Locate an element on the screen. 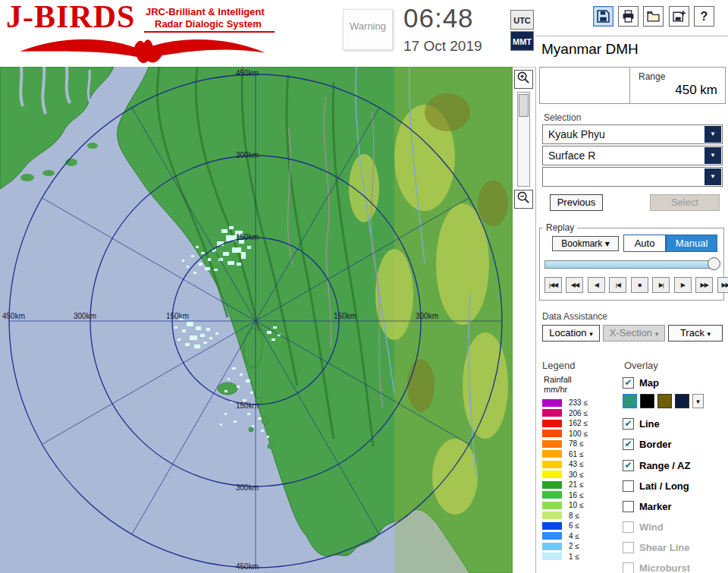  mmt-toggle-button: MMT is located at coordinates (522, 41).